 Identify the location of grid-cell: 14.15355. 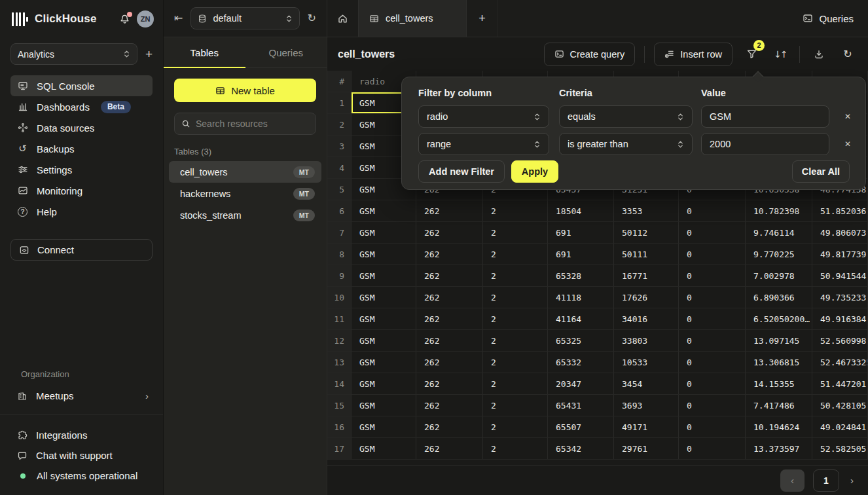
(779, 384).